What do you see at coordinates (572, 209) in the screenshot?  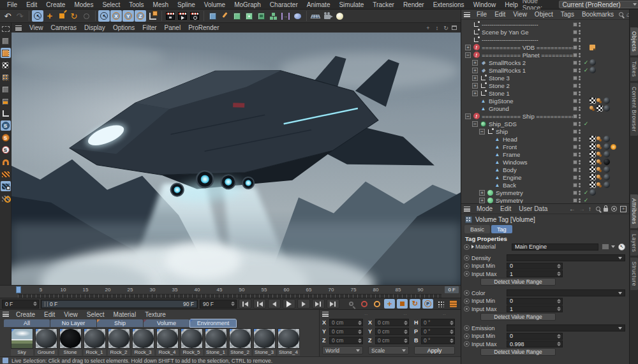 I see `back-icon: ←` at bounding box center [572, 209].